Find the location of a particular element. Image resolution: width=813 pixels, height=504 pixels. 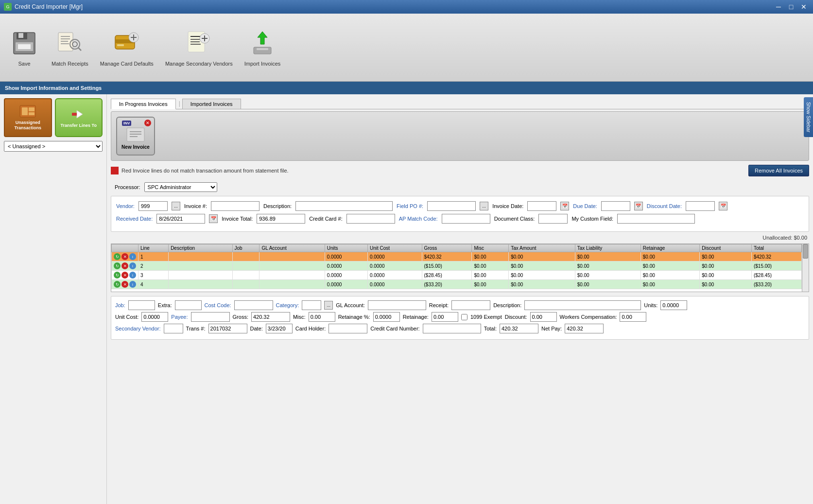

discount-input is located at coordinates (543, 317).